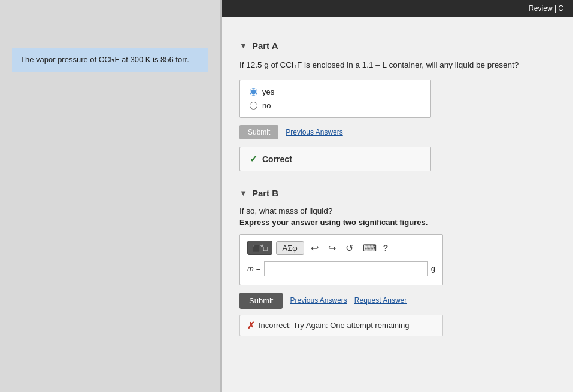 This screenshot has width=573, height=392. I want to click on refresh-icon: ↺, so click(350, 248).